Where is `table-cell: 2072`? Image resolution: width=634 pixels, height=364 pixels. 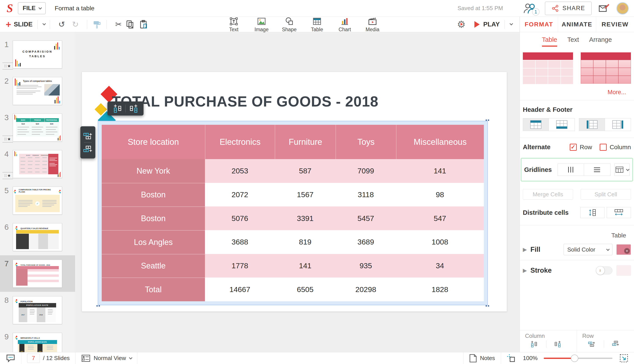
table-cell: 2072 is located at coordinates (240, 195).